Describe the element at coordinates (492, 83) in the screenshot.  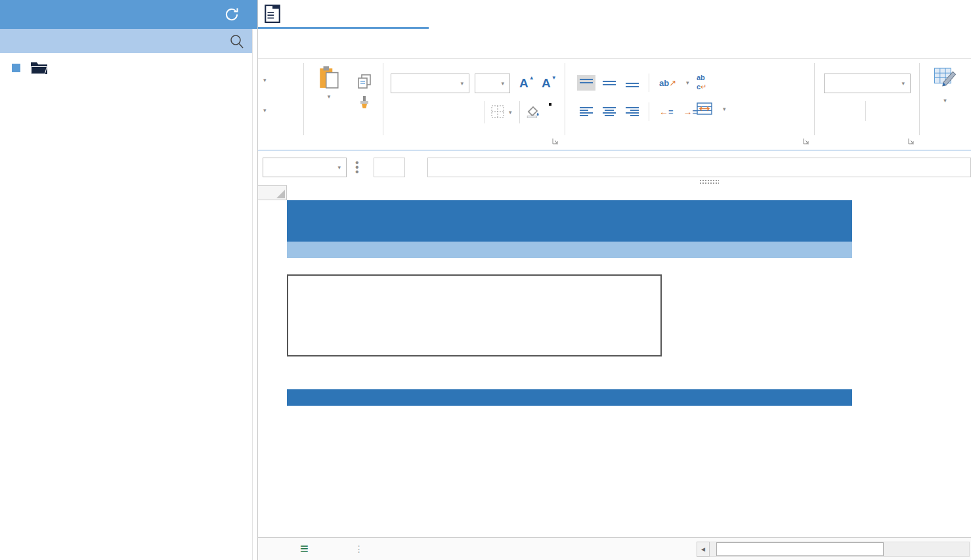
I see `font-size-select: ▾` at that location.